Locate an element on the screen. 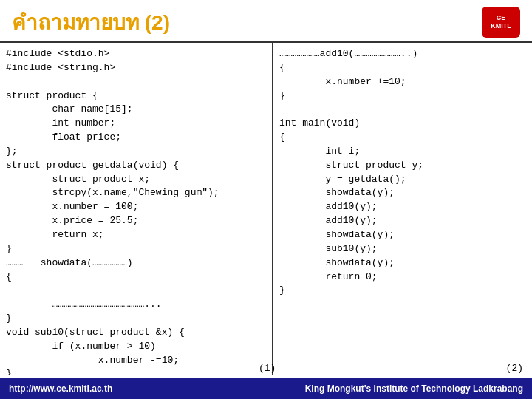 This screenshot has width=532, height=399. footer: http://www.ce.kmitl.ac.th King Mongkut's… is located at coordinates (266, 389).